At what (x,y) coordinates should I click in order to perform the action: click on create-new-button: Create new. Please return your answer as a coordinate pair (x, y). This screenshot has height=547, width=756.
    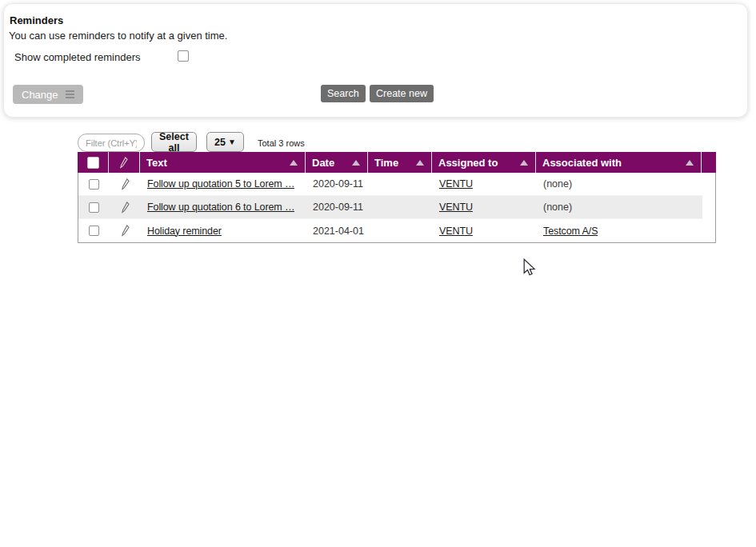
    Looking at the image, I should click on (402, 94).